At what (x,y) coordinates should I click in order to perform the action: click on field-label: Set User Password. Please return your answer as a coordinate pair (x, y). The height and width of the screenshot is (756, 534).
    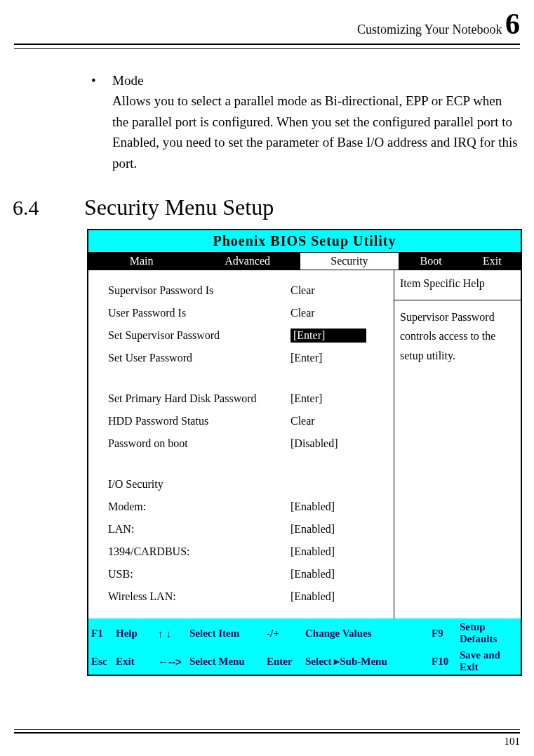
    Looking at the image, I should click on (199, 358).